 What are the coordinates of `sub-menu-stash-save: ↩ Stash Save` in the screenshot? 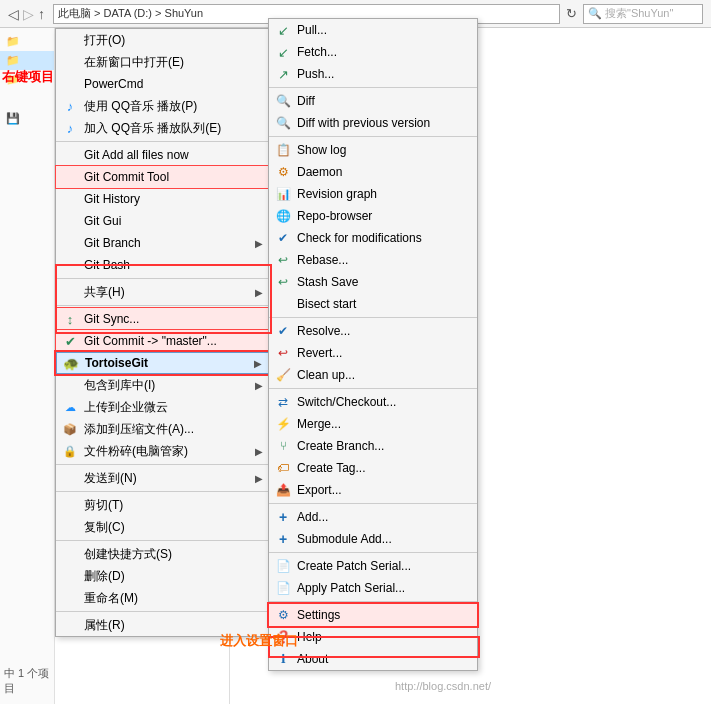 It's located at (373, 282).